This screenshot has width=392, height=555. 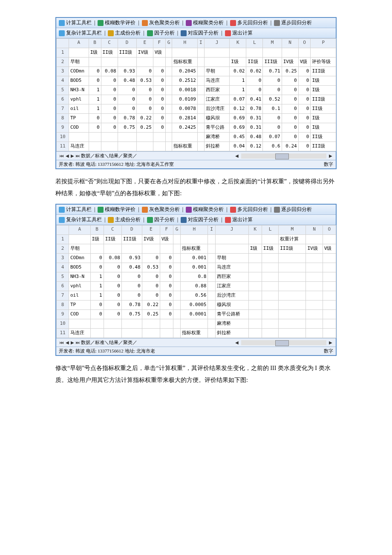 What do you see at coordinates (62, 156) in the screenshot?
I see `nav-first-icon: ⏮` at bounding box center [62, 156].